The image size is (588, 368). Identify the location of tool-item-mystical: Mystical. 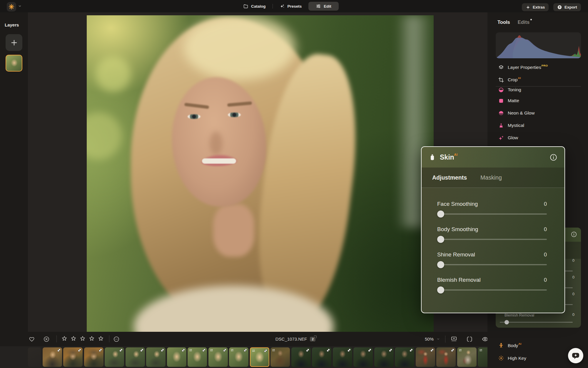
(538, 125).